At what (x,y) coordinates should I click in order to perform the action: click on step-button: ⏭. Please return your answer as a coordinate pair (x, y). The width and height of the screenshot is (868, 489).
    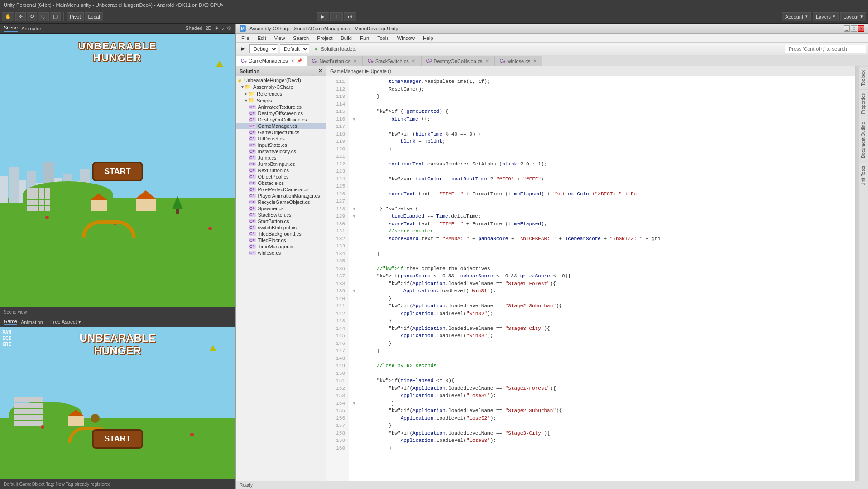
    Looking at the image, I should click on (350, 17).